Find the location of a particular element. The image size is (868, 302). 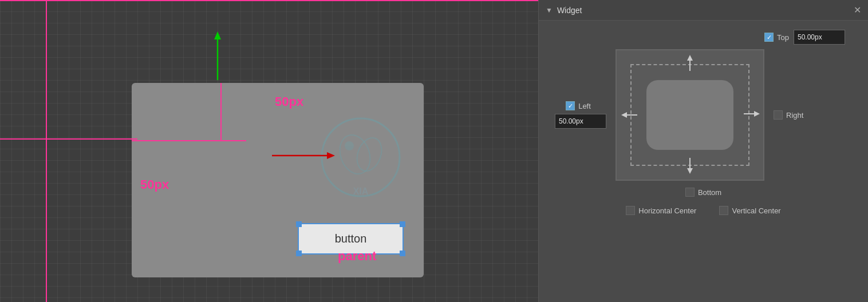

left-checkbox: ✓ is located at coordinates (570, 106).